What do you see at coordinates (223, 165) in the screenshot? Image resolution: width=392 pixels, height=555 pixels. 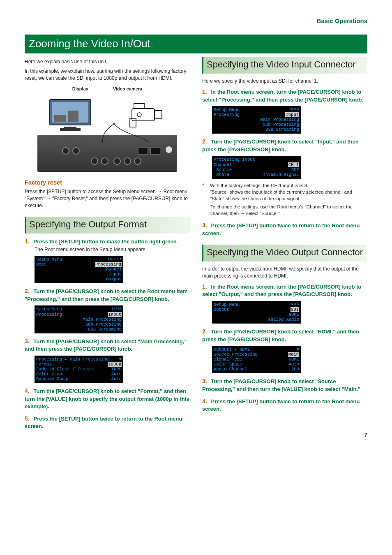 I see `menu-key: Channel` at bounding box center [223, 165].